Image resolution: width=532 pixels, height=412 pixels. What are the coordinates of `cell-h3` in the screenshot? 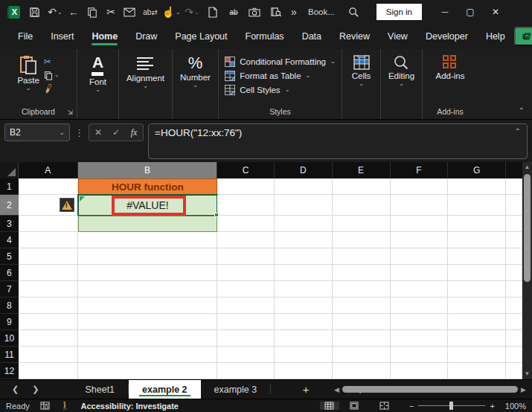 It's located at (514, 224).